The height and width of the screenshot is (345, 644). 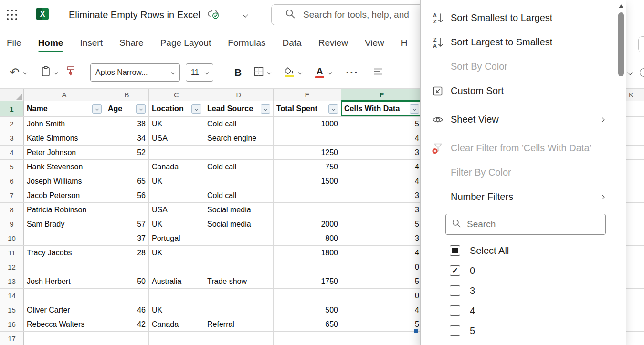 What do you see at coordinates (307, 94) in the screenshot?
I see `column-header-e: E` at bounding box center [307, 94].